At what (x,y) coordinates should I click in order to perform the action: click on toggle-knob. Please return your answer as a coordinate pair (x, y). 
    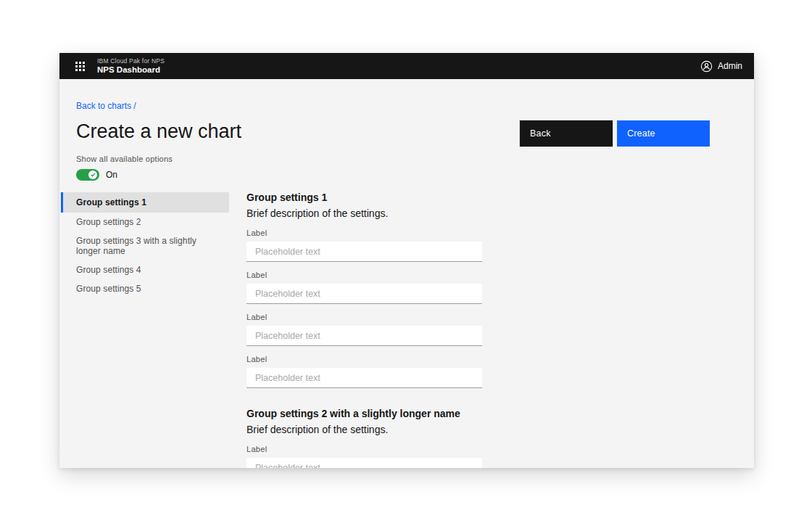
    Looking at the image, I should click on (93, 175).